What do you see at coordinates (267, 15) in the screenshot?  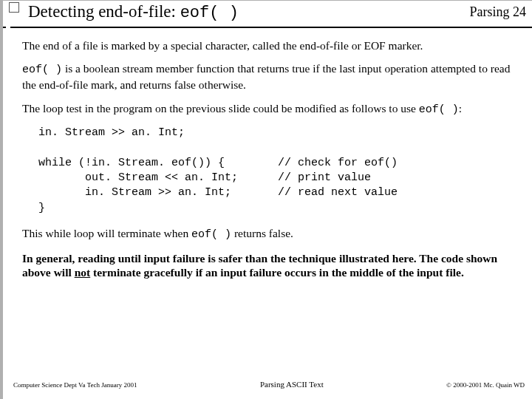 I see `title-row: Detecting end-of-file: eof( ) Parsing 24` at bounding box center [267, 15].